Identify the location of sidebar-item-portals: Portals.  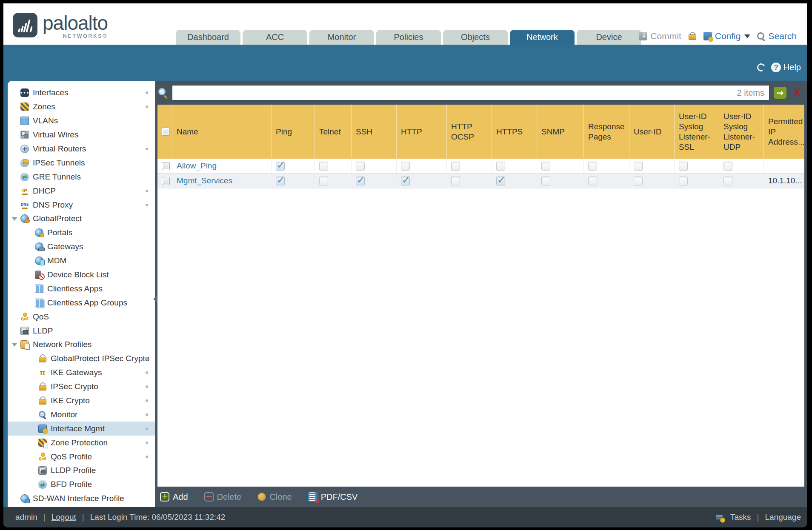
(81, 233).